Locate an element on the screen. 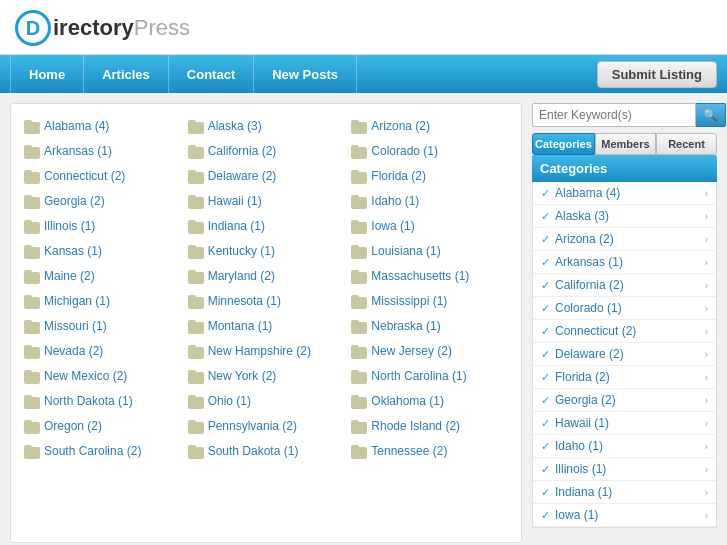 This screenshot has height=545, width=727. category-item: ✓Georgia (2)› is located at coordinates (624, 400).